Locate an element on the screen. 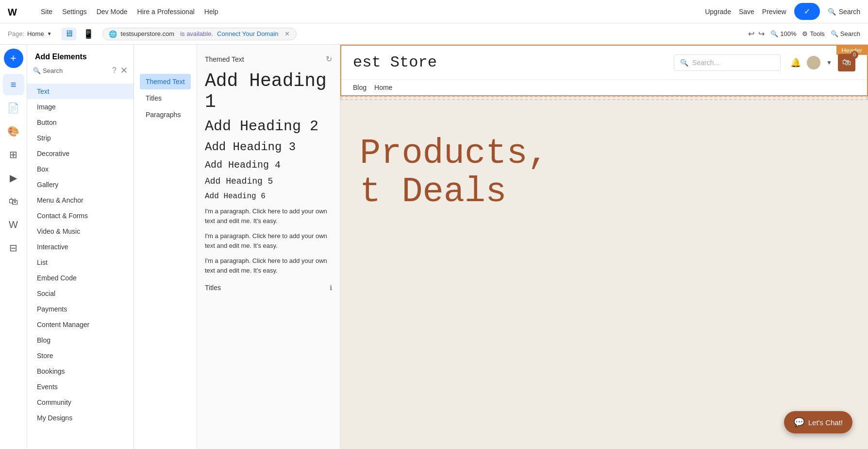 The image size is (868, 449). element-text: Text is located at coordinates (81, 91).